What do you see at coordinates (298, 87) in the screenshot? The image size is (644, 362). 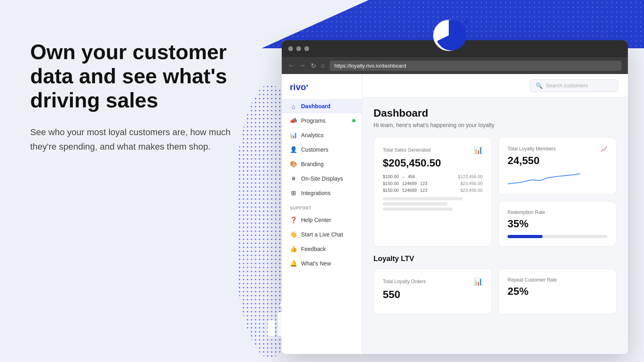 I see `logo-text: rivo` at bounding box center [298, 87].